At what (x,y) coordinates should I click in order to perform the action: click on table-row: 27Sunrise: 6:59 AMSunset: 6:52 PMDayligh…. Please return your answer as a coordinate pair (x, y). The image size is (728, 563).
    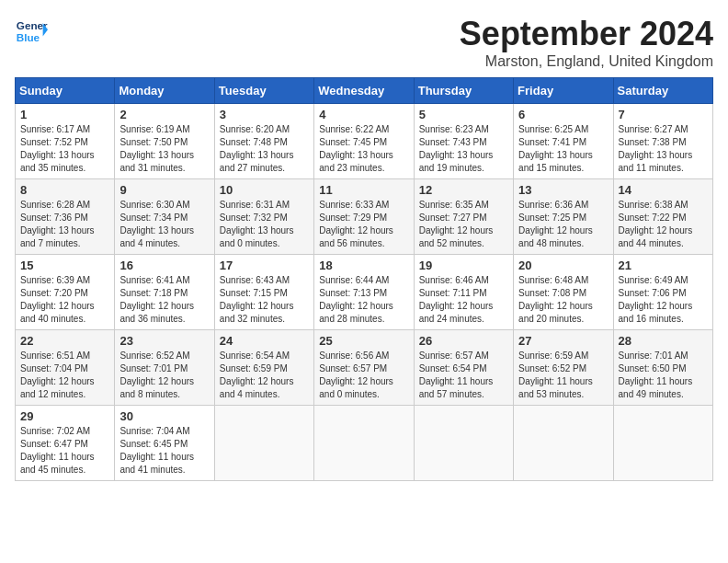
    Looking at the image, I should click on (563, 368).